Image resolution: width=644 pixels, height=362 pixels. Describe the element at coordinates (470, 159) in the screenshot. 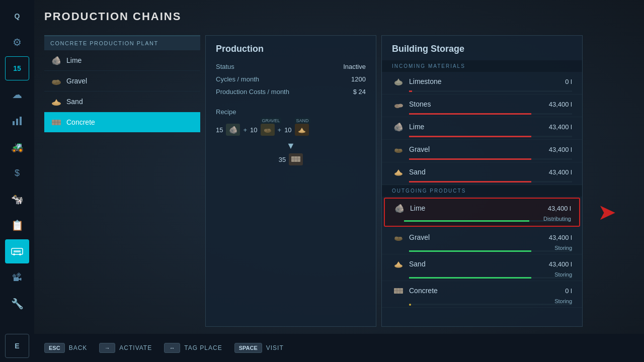

I see `gravel-in-bar` at that location.